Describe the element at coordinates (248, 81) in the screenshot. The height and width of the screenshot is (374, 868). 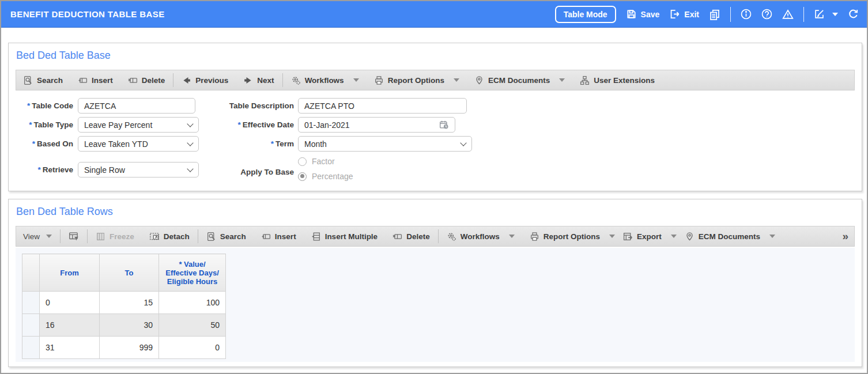
I see `next-arrow-icon` at that location.